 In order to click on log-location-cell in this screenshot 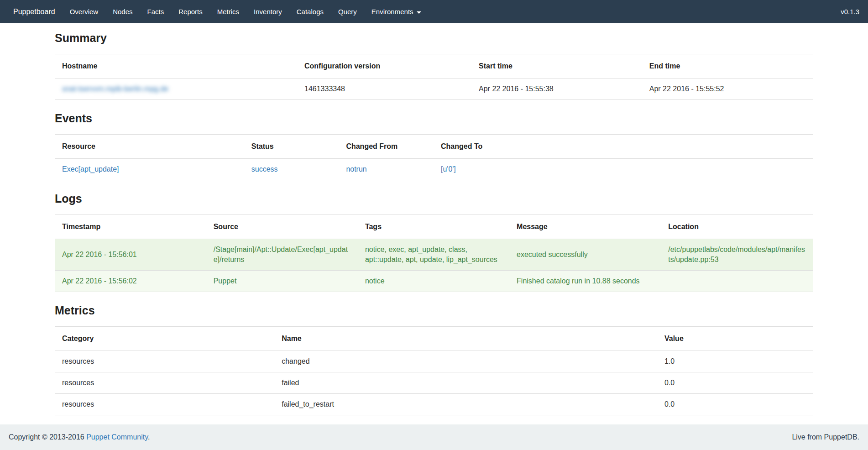, I will do `click(737, 281)`.